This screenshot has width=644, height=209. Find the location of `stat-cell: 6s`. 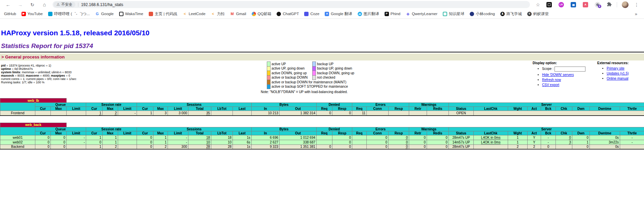

stat-cell: 6s is located at coordinates (242, 142).